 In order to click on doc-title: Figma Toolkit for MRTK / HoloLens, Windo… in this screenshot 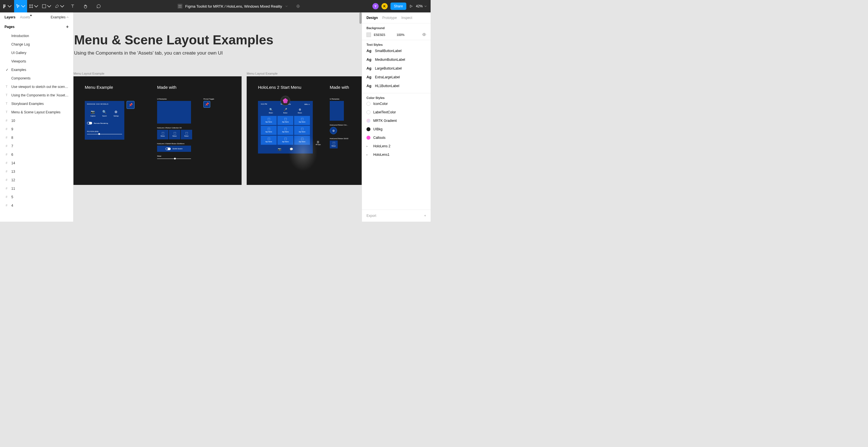, I will do `click(234, 6)`.